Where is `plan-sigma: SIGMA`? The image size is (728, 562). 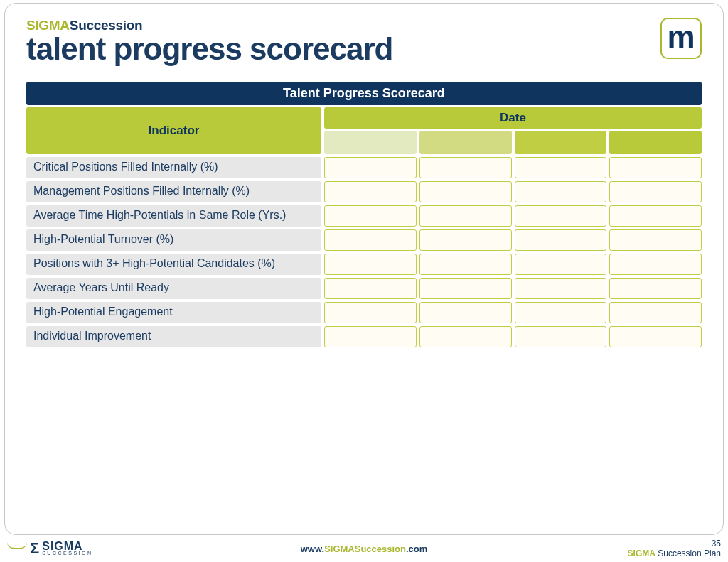
plan-sigma: SIGMA is located at coordinates (641, 553).